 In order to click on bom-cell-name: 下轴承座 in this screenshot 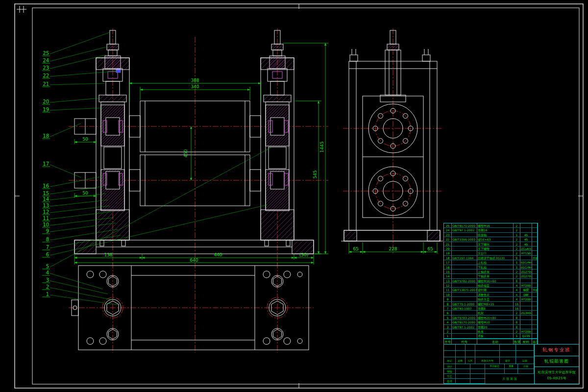, I will do `click(495, 276)`.